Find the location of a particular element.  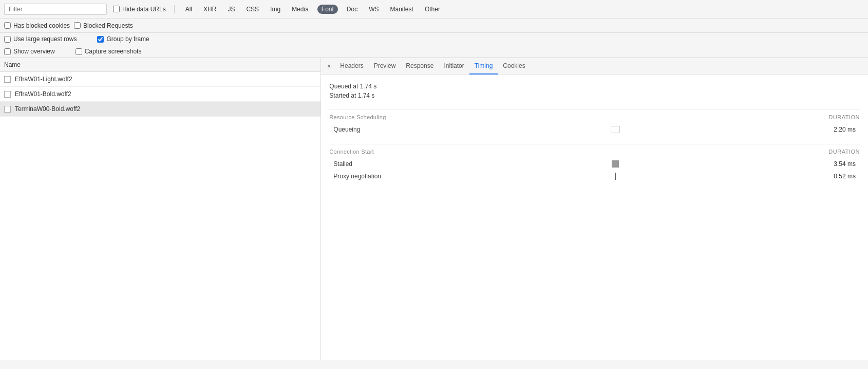

file-row-2: EffraW01-Bold.woff2 is located at coordinates (160, 95).